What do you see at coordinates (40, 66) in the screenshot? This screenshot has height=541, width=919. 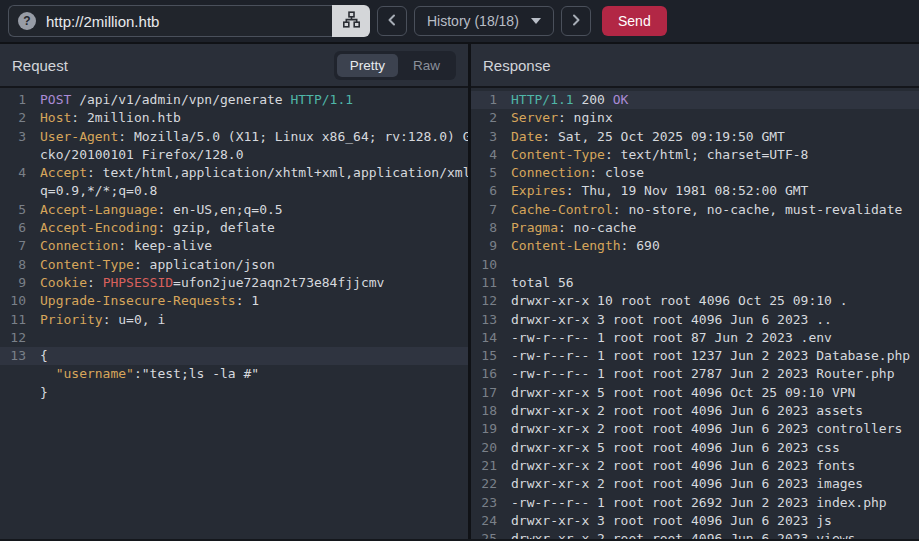 I see `request-panel-title: Request` at bounding box center [40, 66].